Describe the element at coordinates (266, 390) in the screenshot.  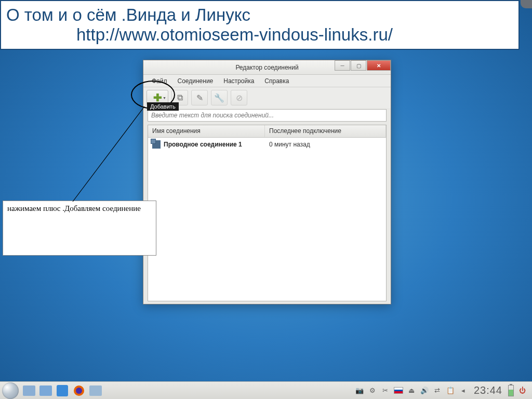
I see `taskbar: 📷 ⚙ ✂ ⏏ 🔊 ⇄ 📋 ◂ 23:44 ⏻` at that location.